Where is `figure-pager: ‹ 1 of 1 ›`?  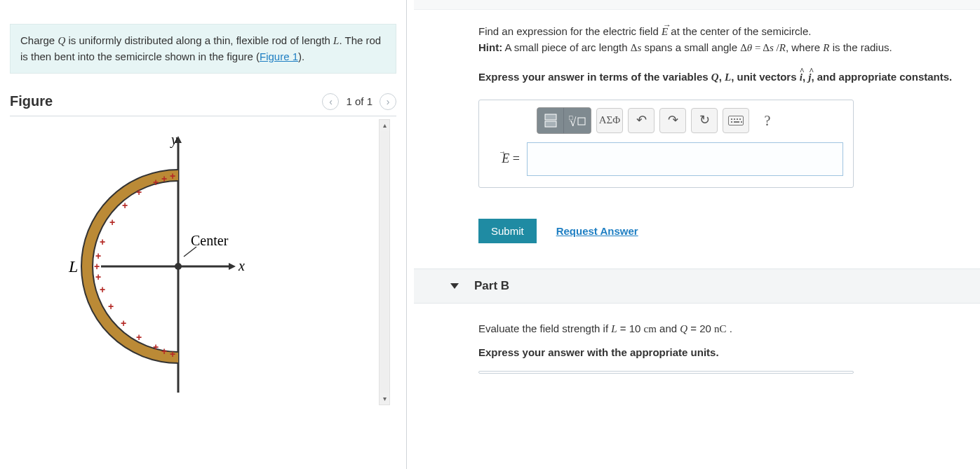
figure-pager: ‹ 1 of 1 › is located at coordinates (359, 102).